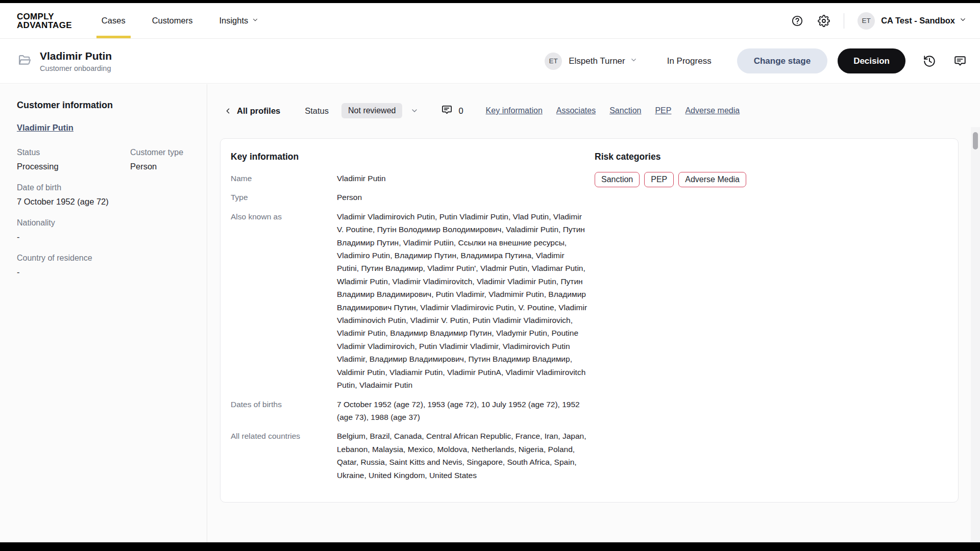 Image resolution: width=980 pixels, height=551 pixels. Describe the element at coordinates (452, 111) in the screenshot. I see `profile-comments-button: 0` at that location.